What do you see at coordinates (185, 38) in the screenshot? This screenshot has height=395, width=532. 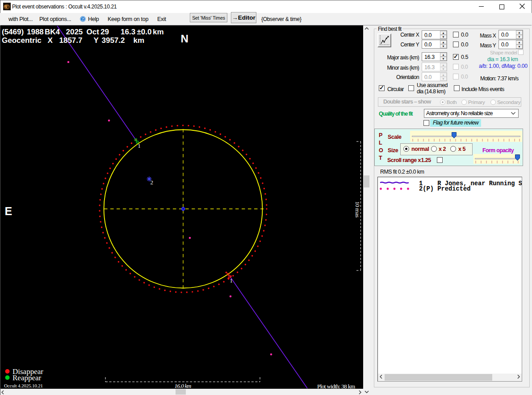 I see `svg-text: N` at bounding box center [185, 38].